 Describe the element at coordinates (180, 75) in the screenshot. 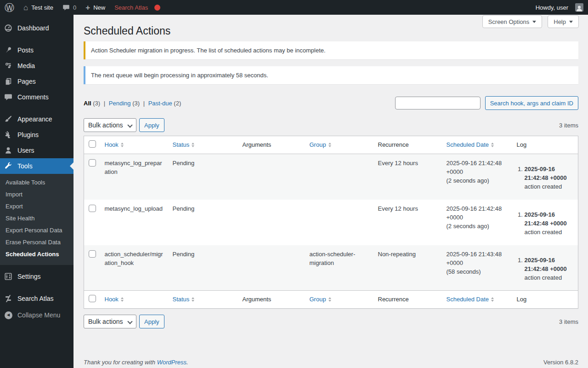

I see `notice-text: The next queue will begin processing in …` at that location.